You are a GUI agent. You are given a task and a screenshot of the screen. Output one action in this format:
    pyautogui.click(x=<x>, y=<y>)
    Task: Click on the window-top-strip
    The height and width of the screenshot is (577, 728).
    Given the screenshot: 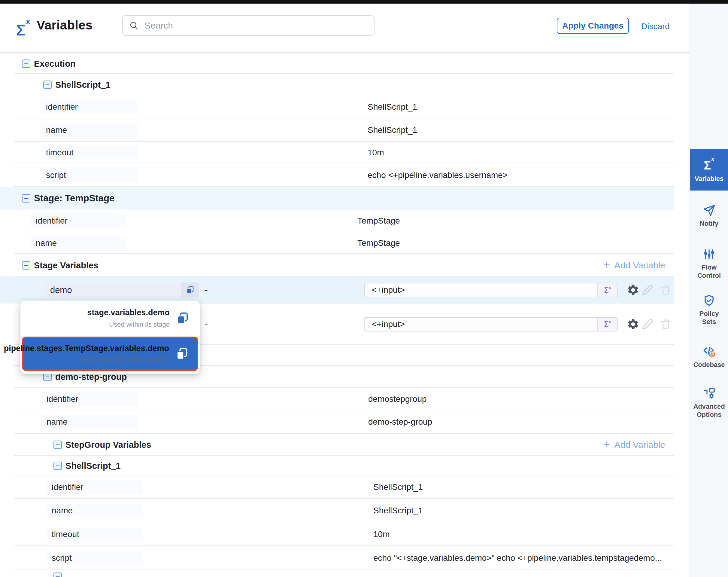 What is the action you would take?
    pyautogui.click(x=364, y=2)
    